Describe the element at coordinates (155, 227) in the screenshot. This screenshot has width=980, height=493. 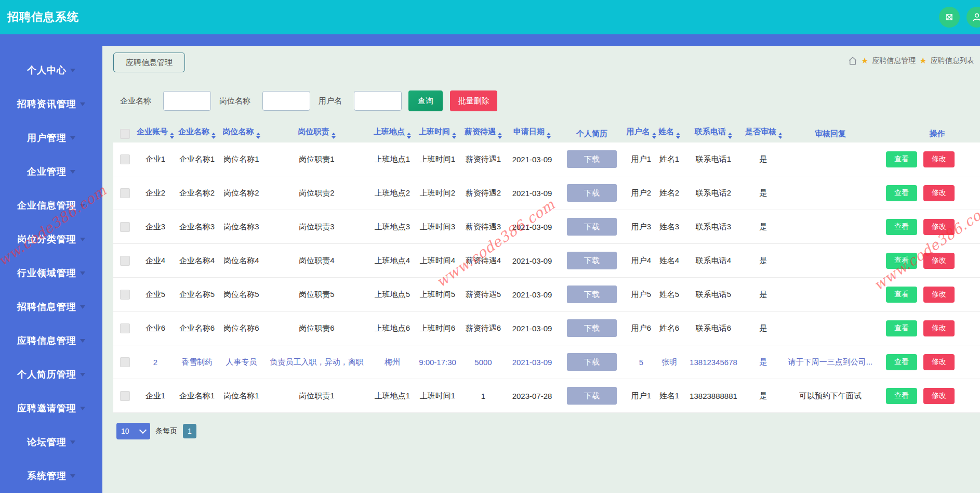
I see `cell-account: 企业3` at that location.